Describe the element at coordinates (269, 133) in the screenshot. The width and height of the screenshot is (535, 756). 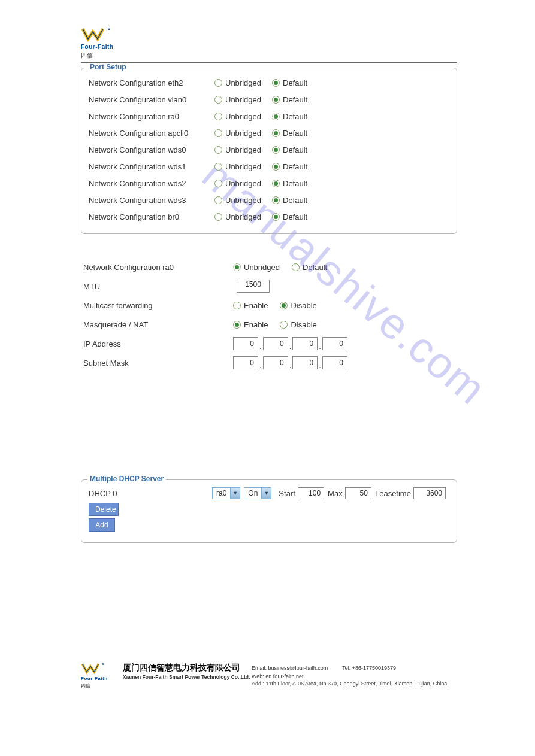
I see `port-setup-row: Network Configuration apcli0UnbridgedDef…` at that location.